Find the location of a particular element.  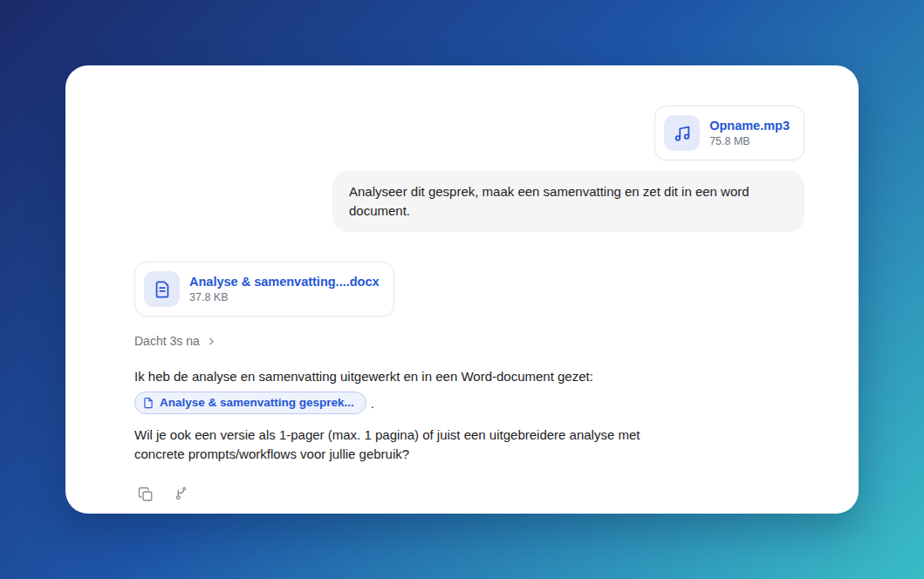

music-note-icon is located at coordinates (682, 133).